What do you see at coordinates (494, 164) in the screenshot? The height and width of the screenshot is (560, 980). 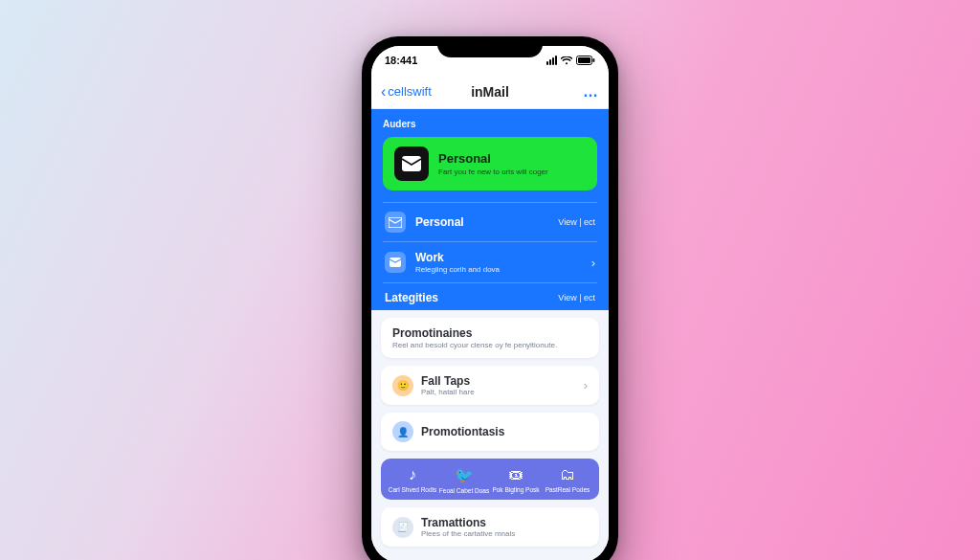 I see `hero-text: Personal Fart you fe new to uris will co…` at bounding box center [494, 164].